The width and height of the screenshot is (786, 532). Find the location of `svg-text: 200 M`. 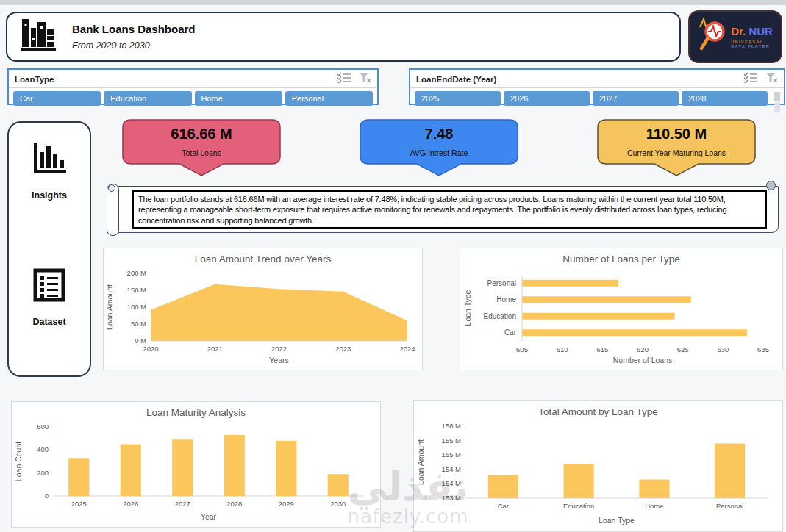

svg-text: 200 M is located at coordinates (137, 273).